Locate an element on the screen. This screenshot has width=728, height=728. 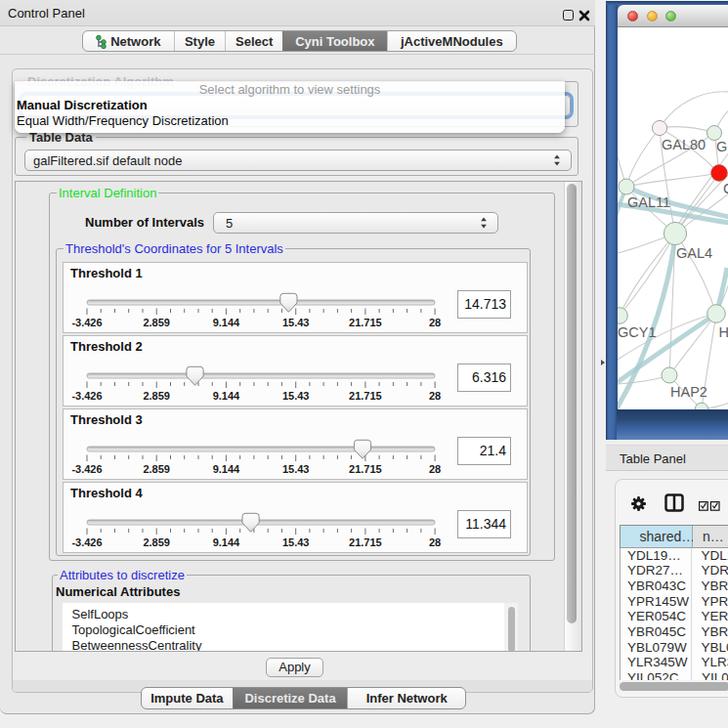
svg-text: GAL80 is located at coordinates (684, 145).